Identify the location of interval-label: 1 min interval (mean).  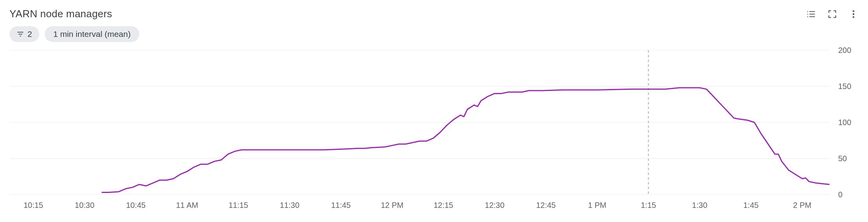
(92, 34).